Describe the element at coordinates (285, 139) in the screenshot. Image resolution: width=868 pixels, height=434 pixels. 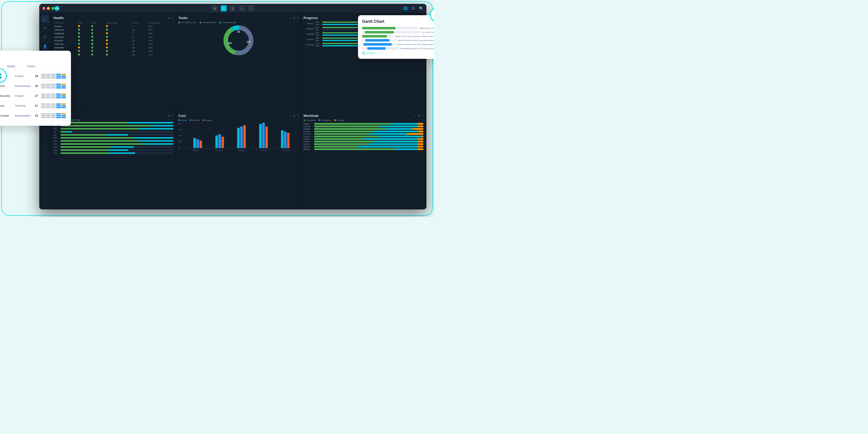
I see `cost-group` at that location.